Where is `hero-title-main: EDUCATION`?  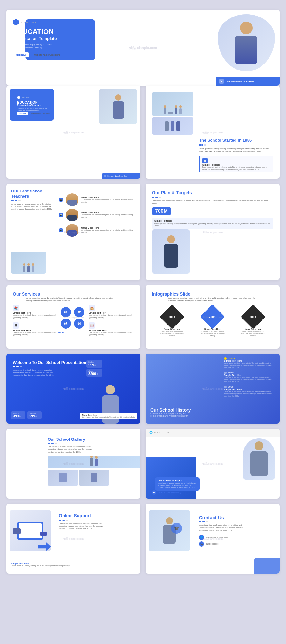
hero-title-main: EDUCATION is located at coordinates (143, 32).